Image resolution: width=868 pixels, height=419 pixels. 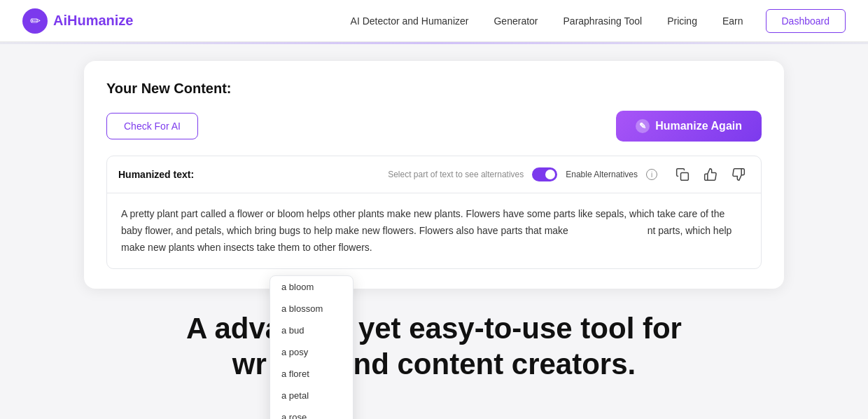 I want to click on dropdown-item-3: a posy, so click(x=312, y=352).